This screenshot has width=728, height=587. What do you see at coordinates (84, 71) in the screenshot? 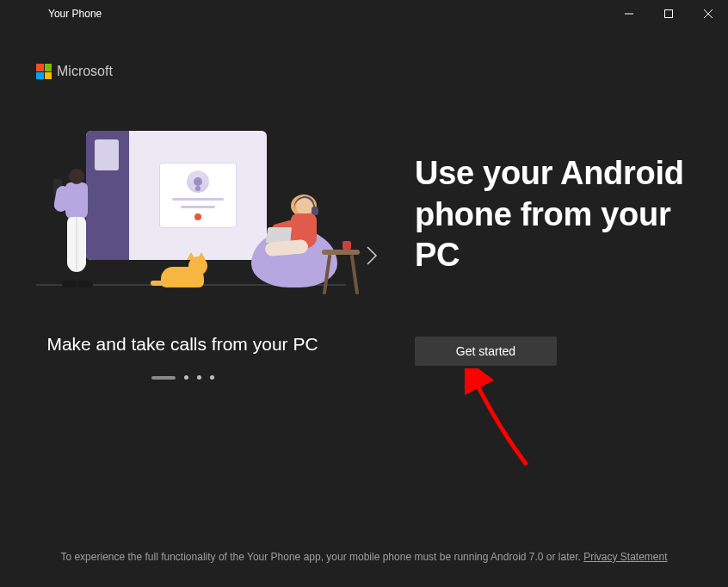
I see `brand-name: Microsoft` at bounding box center [84, 71].